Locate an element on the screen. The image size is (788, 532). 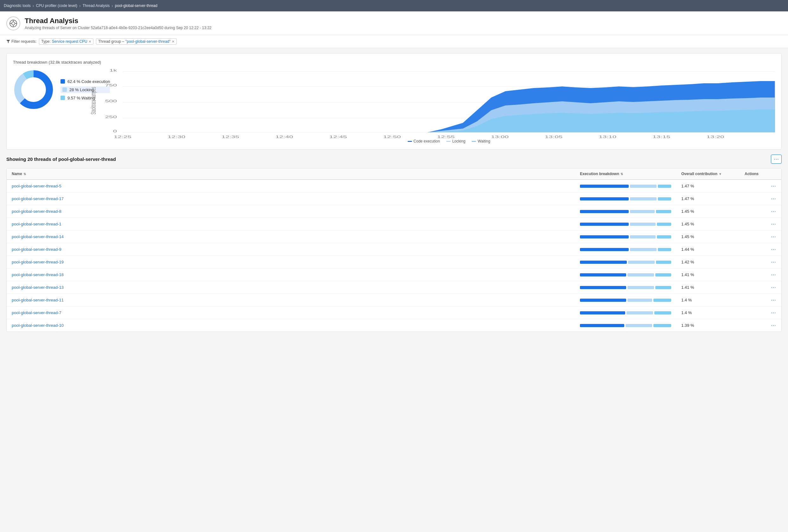
thread-name-link: pool-global-server-thread-18 is located at coordinates (38, 275).